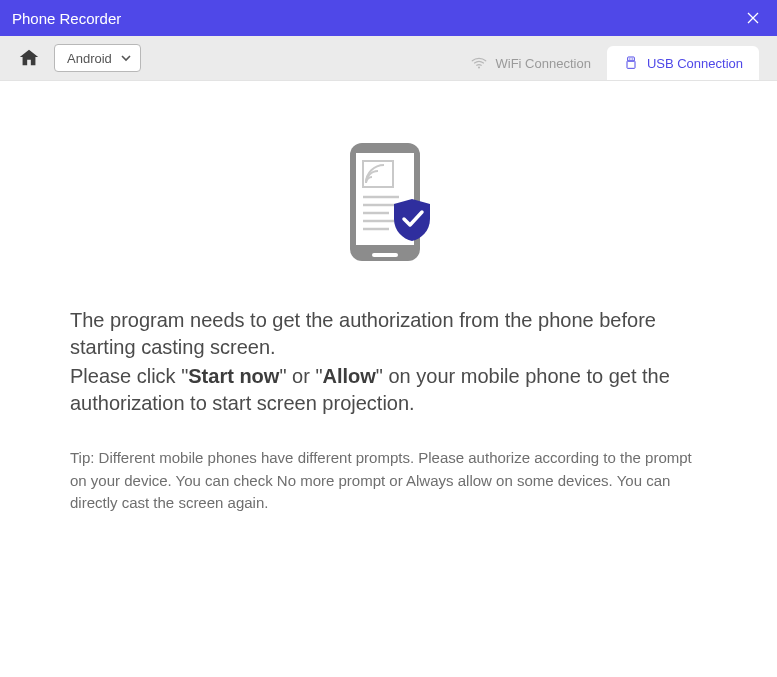 Image resolution: width=777 pixels, height=677 pixels. What do you see at coordinates (66, 18) in the screenshot?
I see `window-title: Phone Recorder` at bounding box center [66, 18].